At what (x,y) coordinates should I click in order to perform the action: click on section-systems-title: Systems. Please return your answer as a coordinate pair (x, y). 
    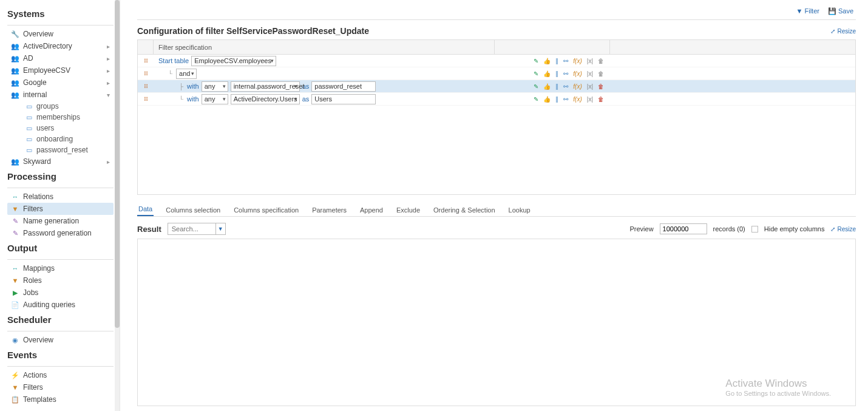
    Looking at the image, I should click on (61, 13).